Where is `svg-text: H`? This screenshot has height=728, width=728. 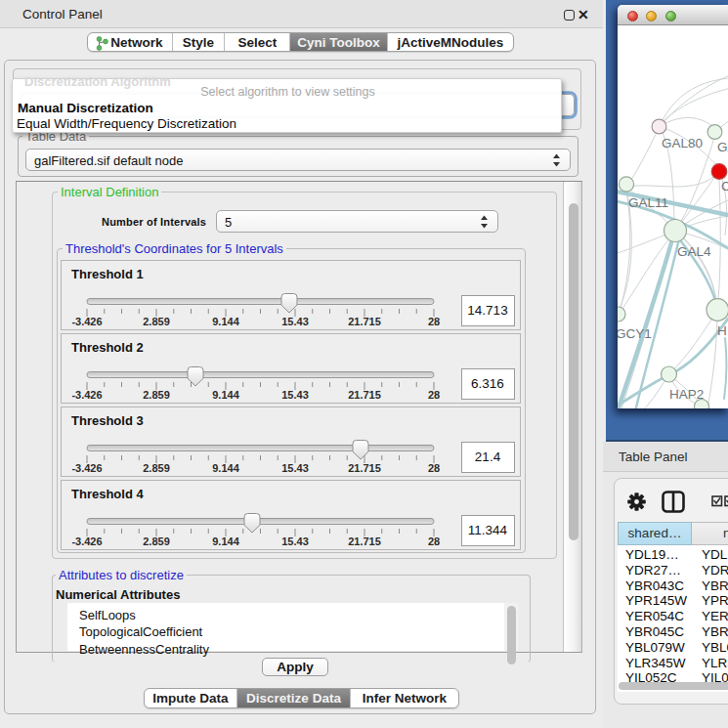 svg-text: H is located at coordinates (722, 330).